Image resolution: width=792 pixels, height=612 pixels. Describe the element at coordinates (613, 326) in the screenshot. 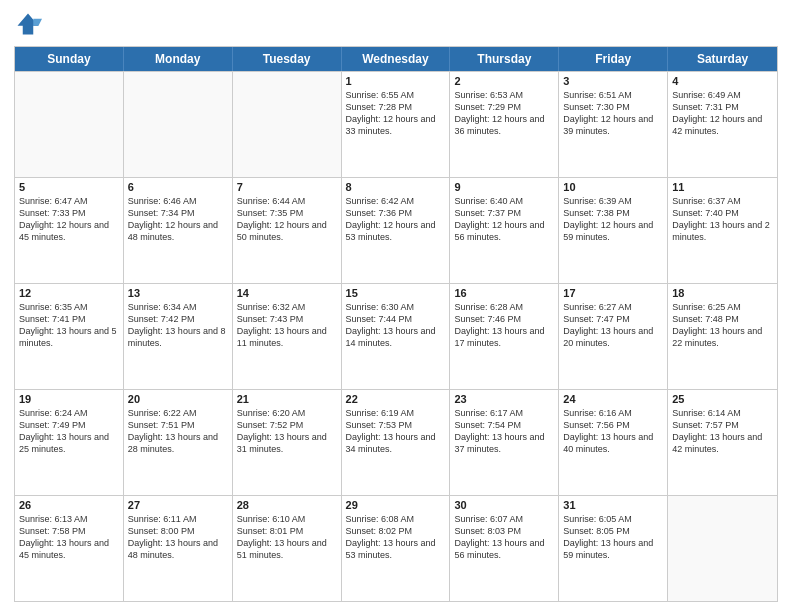

I see `day-details: Sunrise: 6:27 AM Sunset: 7:47 PM Dayligh…` at that location.